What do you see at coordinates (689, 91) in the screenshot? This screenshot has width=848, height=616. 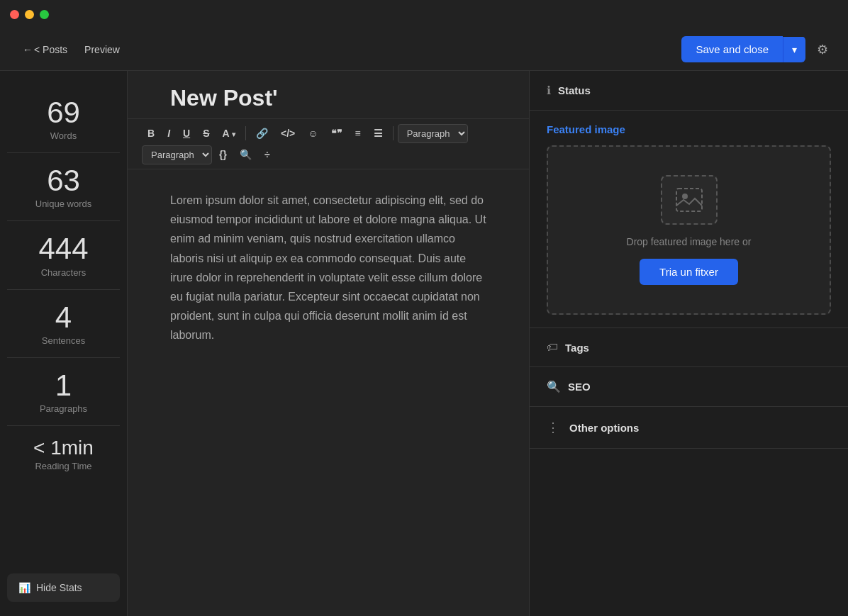 I see `status-section: ℹ Status` at bounding box center [689, 91].